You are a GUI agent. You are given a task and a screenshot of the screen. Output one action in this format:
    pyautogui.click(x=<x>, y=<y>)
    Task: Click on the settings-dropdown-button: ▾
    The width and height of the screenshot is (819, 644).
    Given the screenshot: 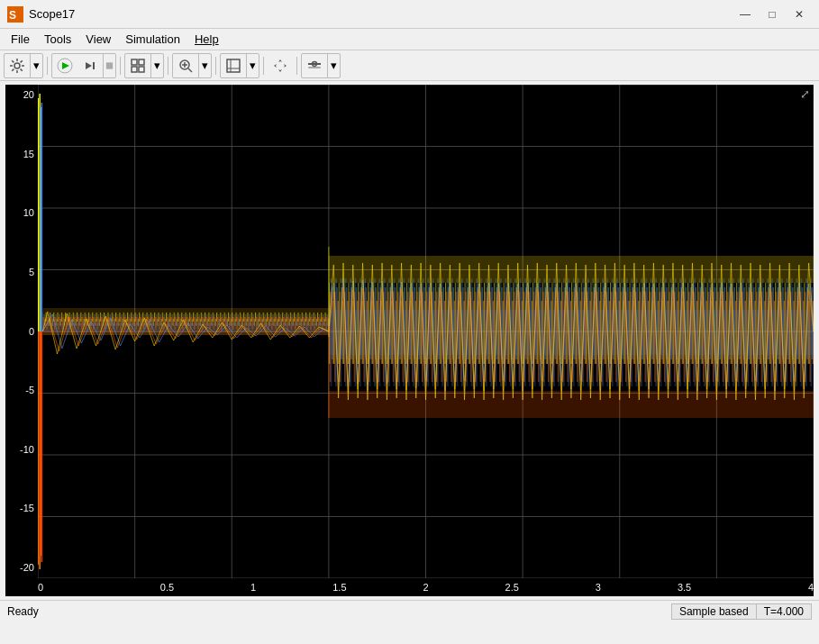 What is the action you would take?
    pyautogui.click(x=36, y=66)
    